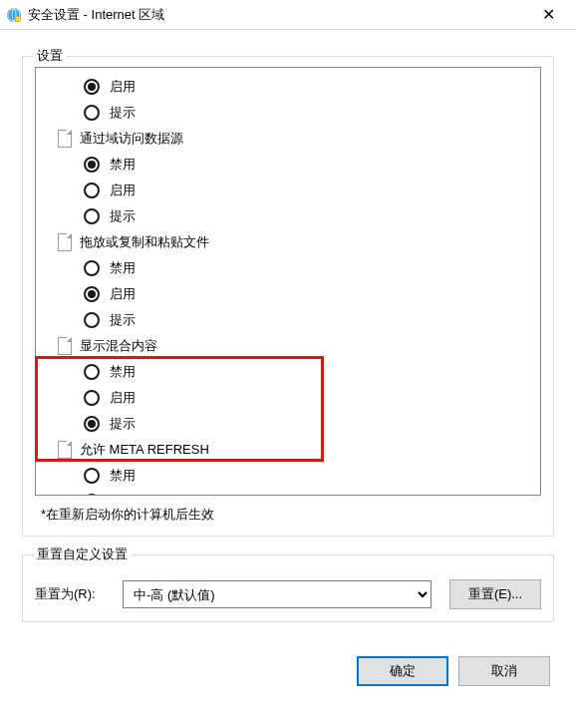 This screenshot has height=728, width=576. I want to click on reset-label: 重置为(R):, so click(70, 594).